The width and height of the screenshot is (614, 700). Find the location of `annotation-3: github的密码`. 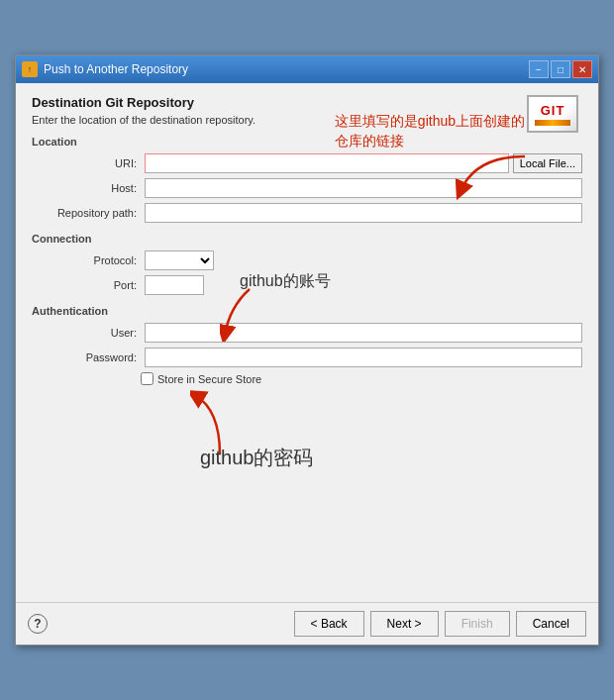

annotation-3: github的密码 is located at coordinates (257, 457).